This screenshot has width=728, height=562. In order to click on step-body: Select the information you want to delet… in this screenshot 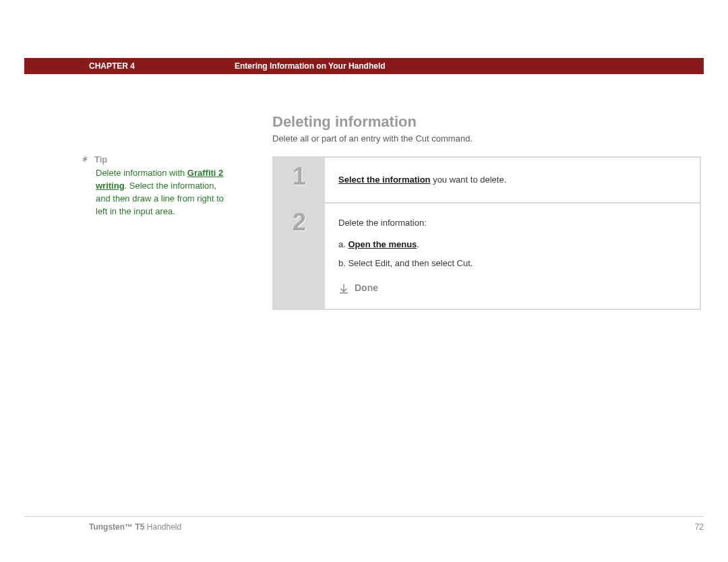, I will do `click(512, 180)`.